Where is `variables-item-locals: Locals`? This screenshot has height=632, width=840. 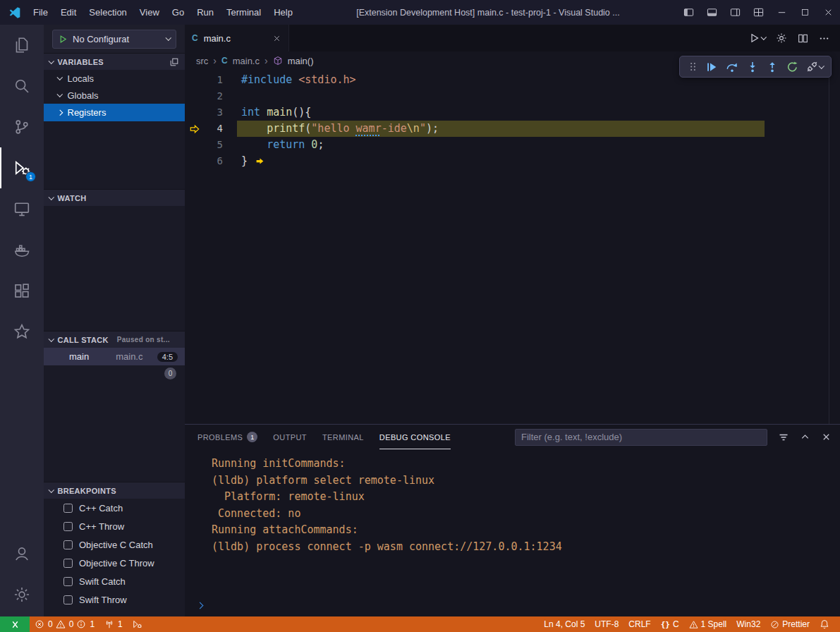 variables-item-locals: Locals is located at coordinates (114, 78).